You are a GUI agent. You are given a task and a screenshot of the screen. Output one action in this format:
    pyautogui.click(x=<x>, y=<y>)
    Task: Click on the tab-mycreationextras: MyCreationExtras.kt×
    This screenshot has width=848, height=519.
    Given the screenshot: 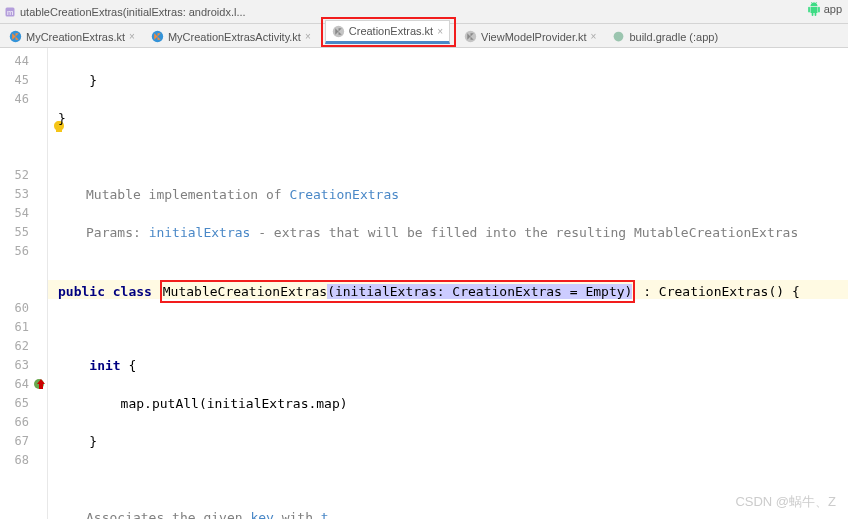 What is the action you would take?
    pyautogui.click(x=72, y=36)
    